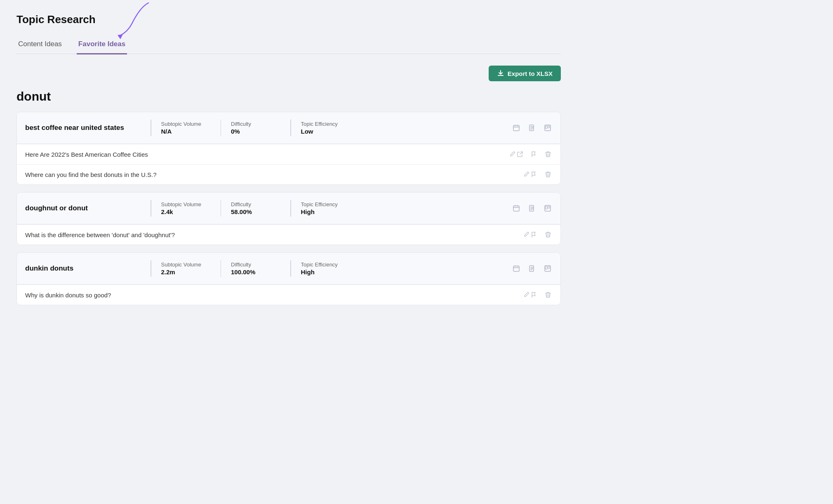 This screenshot has width=833, height=504. What do you see at coordinates (256, 268) in the screenshot?
I see `difficulty-stat: Difficulty 100.00%` at bounding box center [256, 268].